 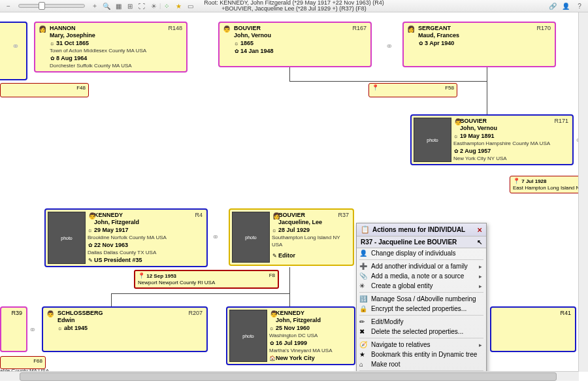 I want to click on menu-item-icon: 🔢, so click(x=363, y=299).